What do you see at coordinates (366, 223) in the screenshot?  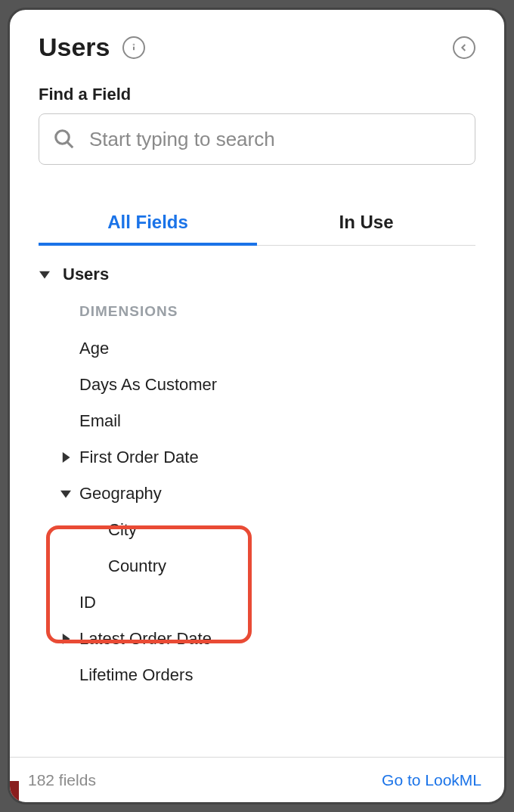 I see `tab-in-use: In Use` at bounding box center [366, 223].